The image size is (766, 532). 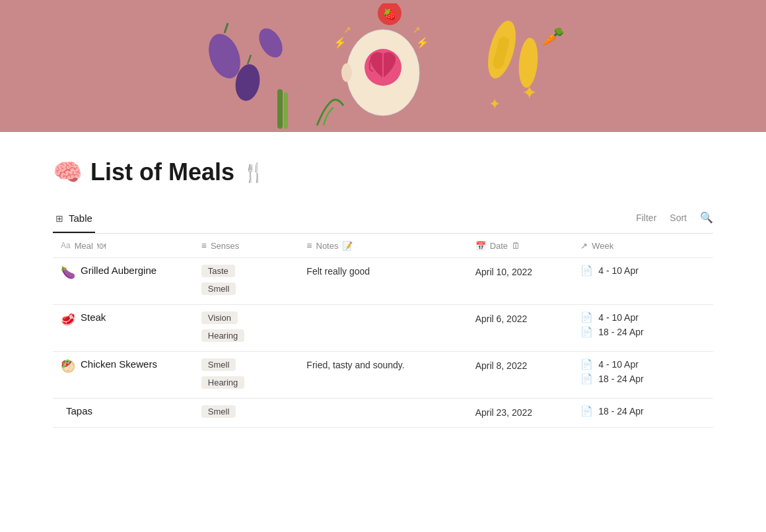 I want to click on col-header-senses: ≡ Senses, so click(x=246, y=246).